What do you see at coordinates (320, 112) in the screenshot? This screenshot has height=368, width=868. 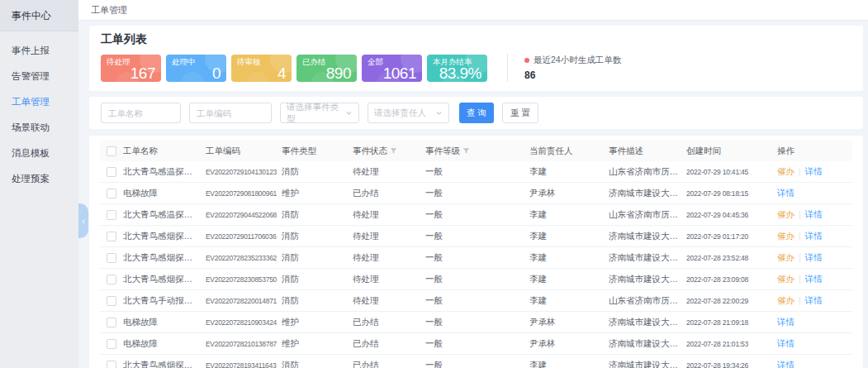 I see `event-type-select: 请选择事件类型` at bounding box center [320, 112].